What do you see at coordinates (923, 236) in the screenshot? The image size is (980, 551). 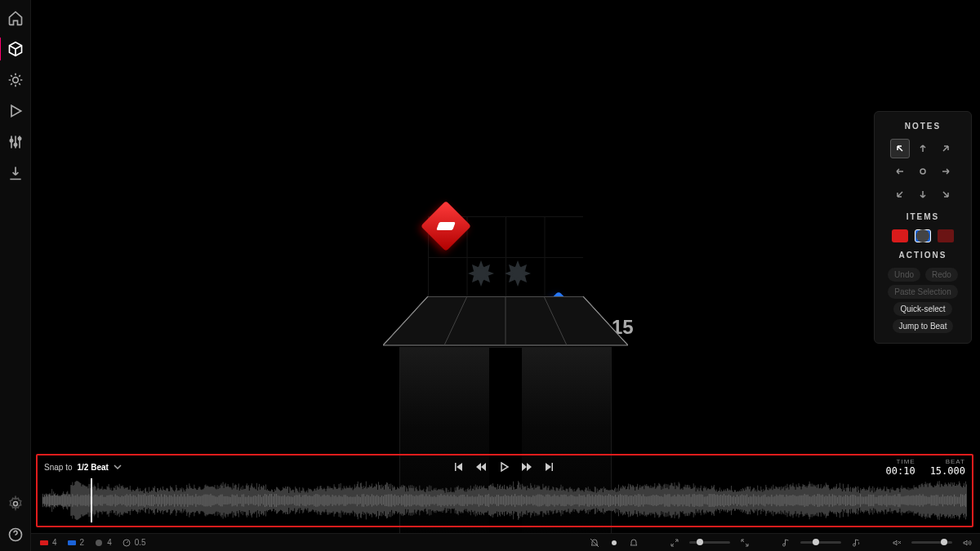 I see `item-bomb` at bounding box center [923, 236].